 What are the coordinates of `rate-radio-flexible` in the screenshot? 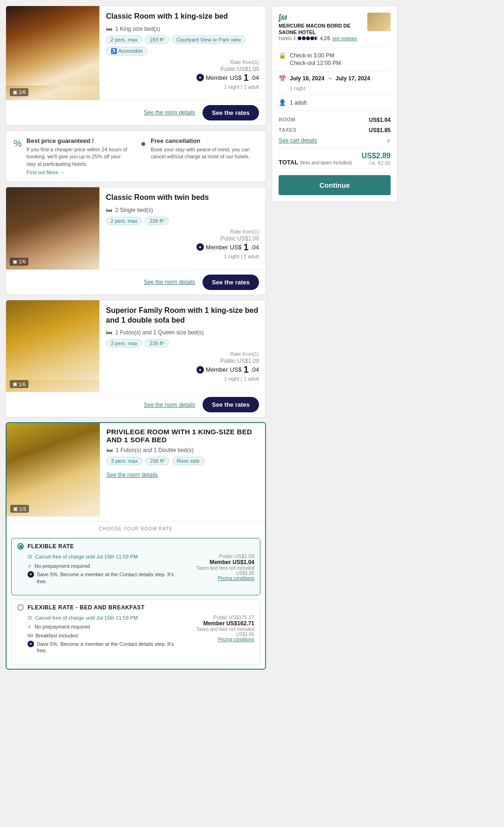 It's located at (21, 546).